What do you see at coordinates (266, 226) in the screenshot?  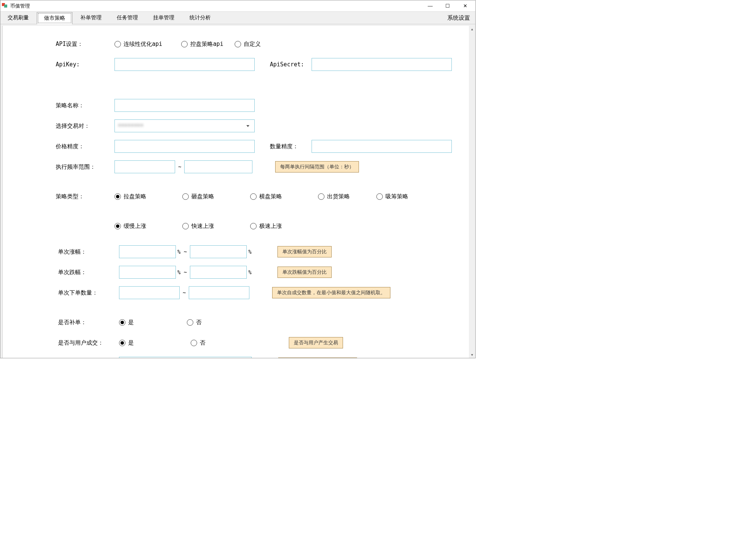 I see `radio-extreme-rise: 极速上涨` at bounding box center [266, 226].